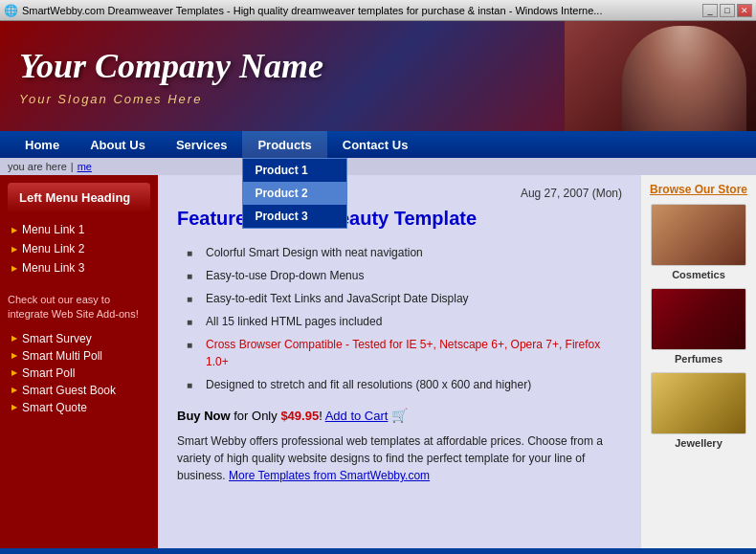 This screenshot has height=554, width=756. I want to click on feature-item: Designed to stretch and fit all resoluti…, so click(404, 385).